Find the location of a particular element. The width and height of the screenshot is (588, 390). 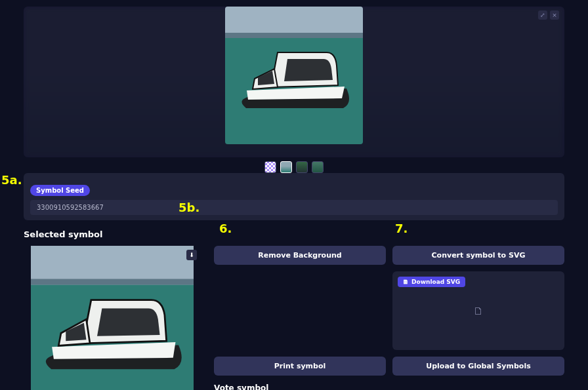

upload-global-button: Upload to Global Symbols is located at coordinates (478, 366).